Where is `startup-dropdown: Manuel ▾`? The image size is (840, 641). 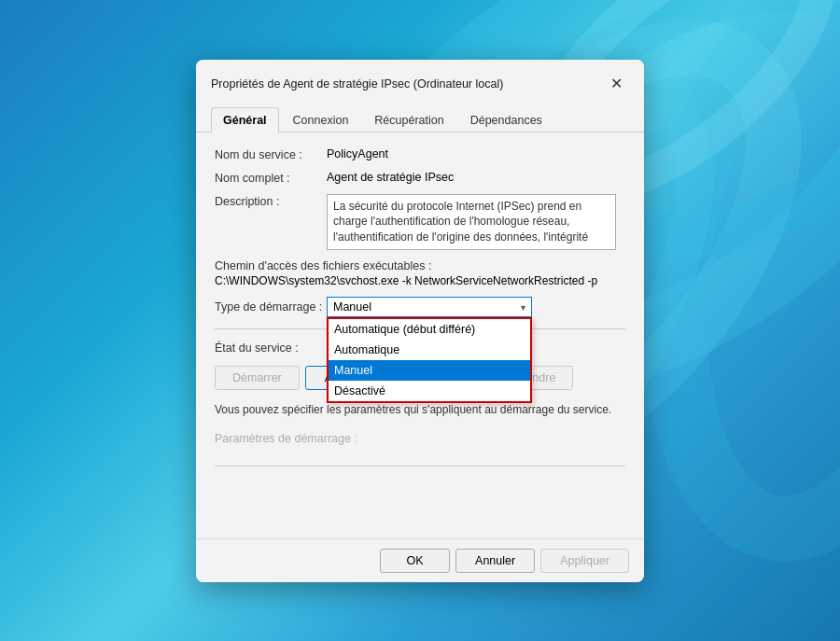
startup-dropdown: Manuel ▾ is located at coordinates (429, 307).